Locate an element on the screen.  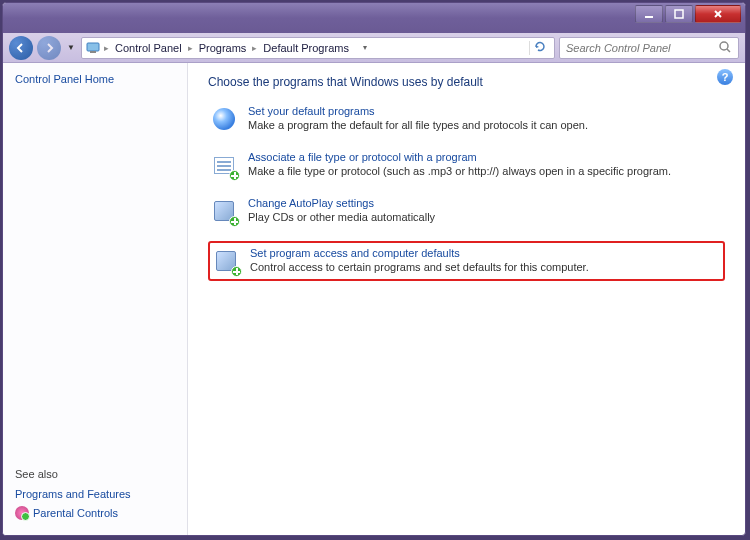
breadcrumb-item: Programs is located at coordinates (223, 48).